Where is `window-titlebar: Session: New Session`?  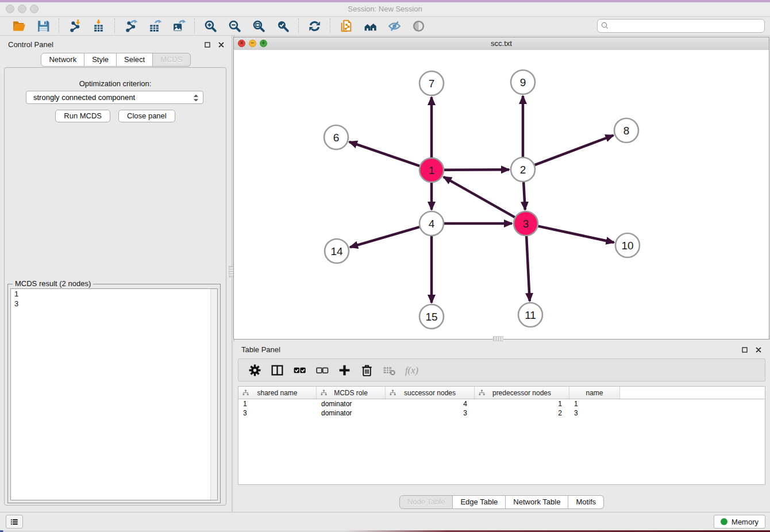 window-titlebar: Session: New Session is located at coordinates (385, 9).